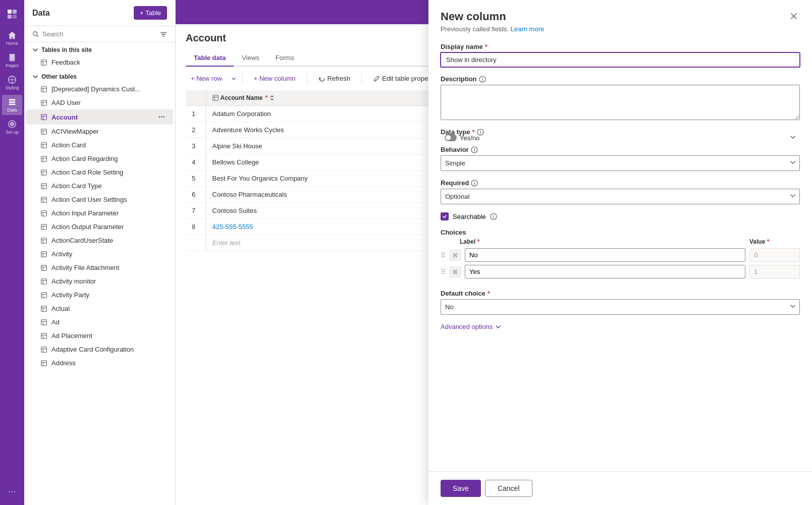 The height and width of the screenshot is (505, 812). Describe the element at coordinates (100, 13) in the screenshot. I see `sidebar-header: Data + Table` at that location.